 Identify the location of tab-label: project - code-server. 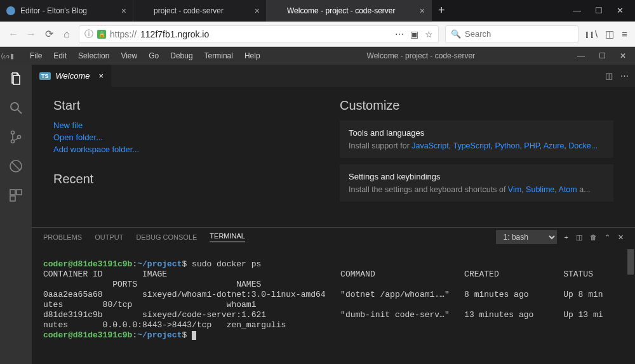
(189, 11).